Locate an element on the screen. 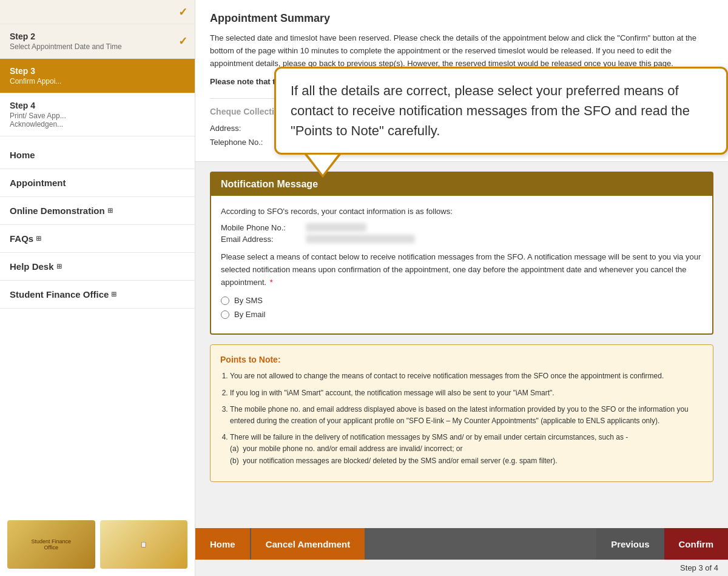 The width and height of the screenshot is (728, 576). asterisk: * is located at coordinates (272, 283).